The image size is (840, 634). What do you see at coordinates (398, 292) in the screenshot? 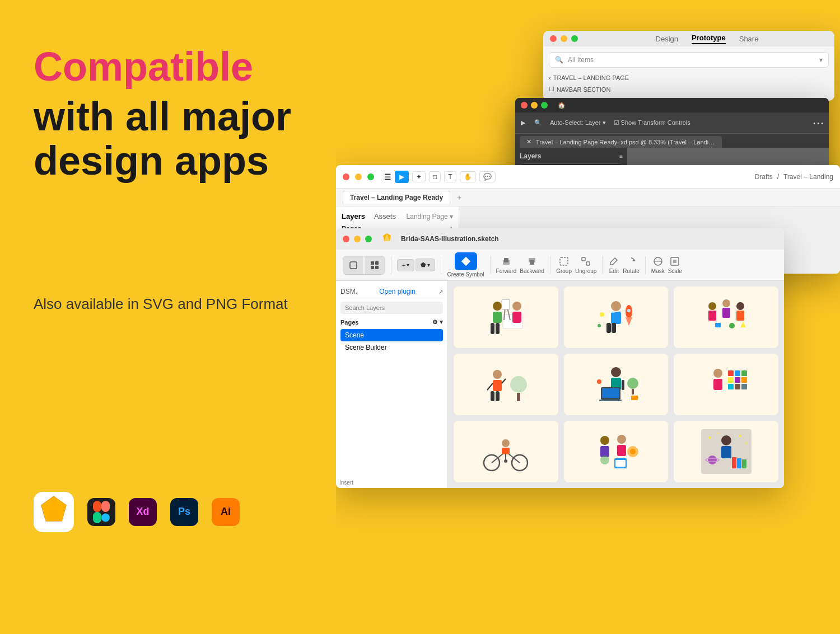
I see `open-plugin-link: Open plugin` at bounding box center [398, 292].